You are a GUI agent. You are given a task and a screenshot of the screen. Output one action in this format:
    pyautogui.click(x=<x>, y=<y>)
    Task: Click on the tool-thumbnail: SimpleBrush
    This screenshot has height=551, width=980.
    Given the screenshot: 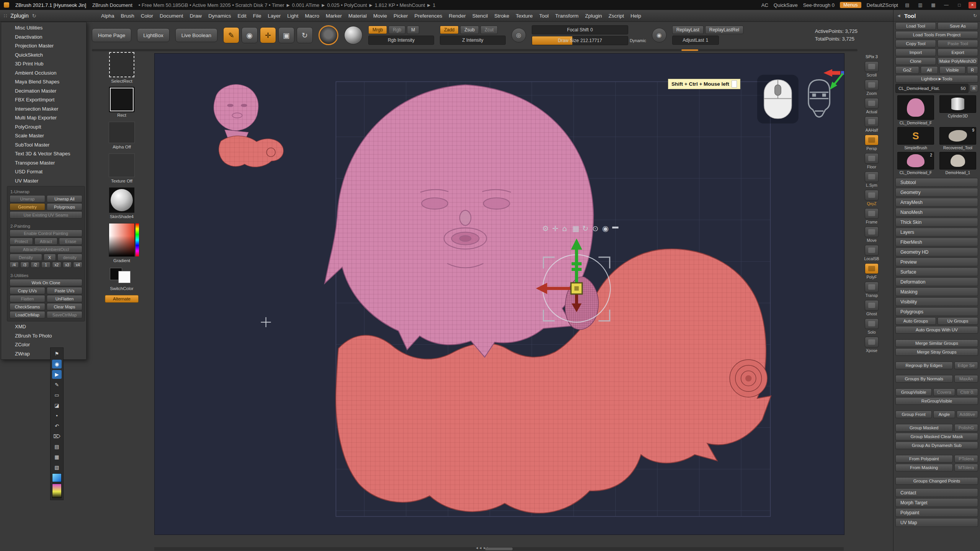 What is the action you would take?
    pyautogui.click(x=916, y=139)
    